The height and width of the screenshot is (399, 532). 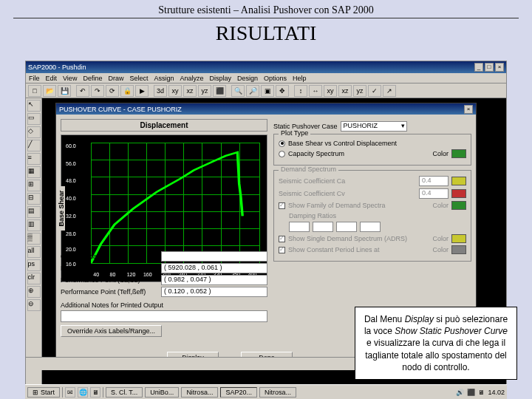 I want to click on view-persp-icon: ⬛, so click(x=219, y=91).